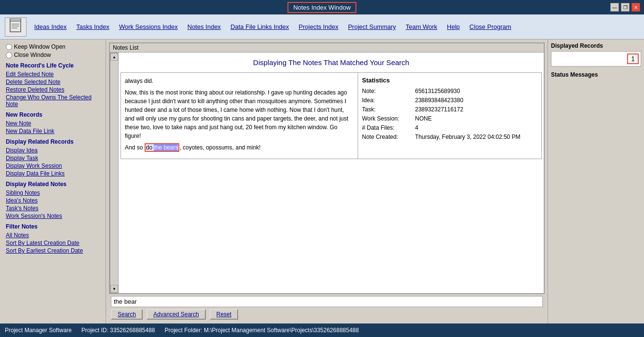 The image size is (644, 337). I want to click on stats-row-note: Note: 65613125689930, so click(450, 91).